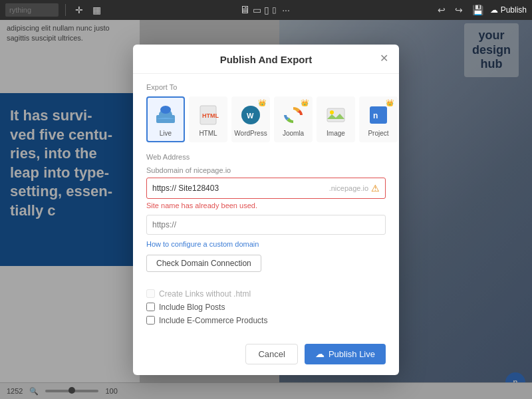 The image size is (532, 399). Describe the element at coordinates (266, 307) in the screenshot. I see `checkbox-blog-row: Include Blog Posts` at that location.